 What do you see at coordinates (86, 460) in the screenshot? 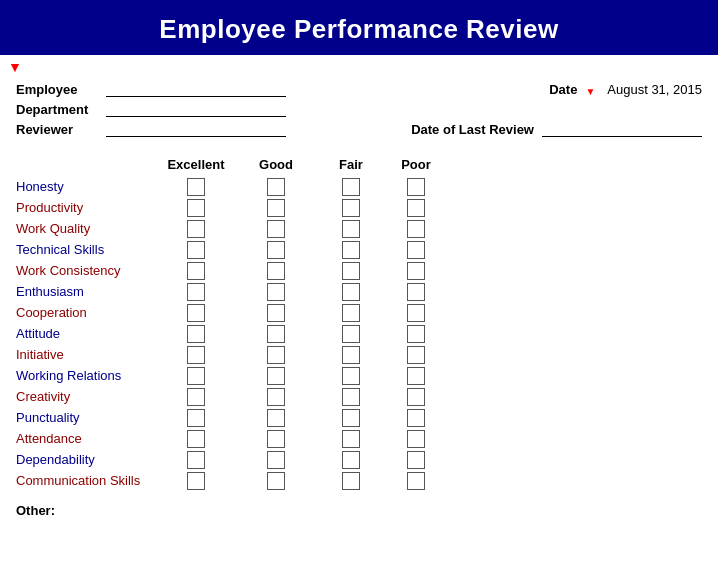
I see `criteria-label: Dependability` at bounding box center [86, 460].